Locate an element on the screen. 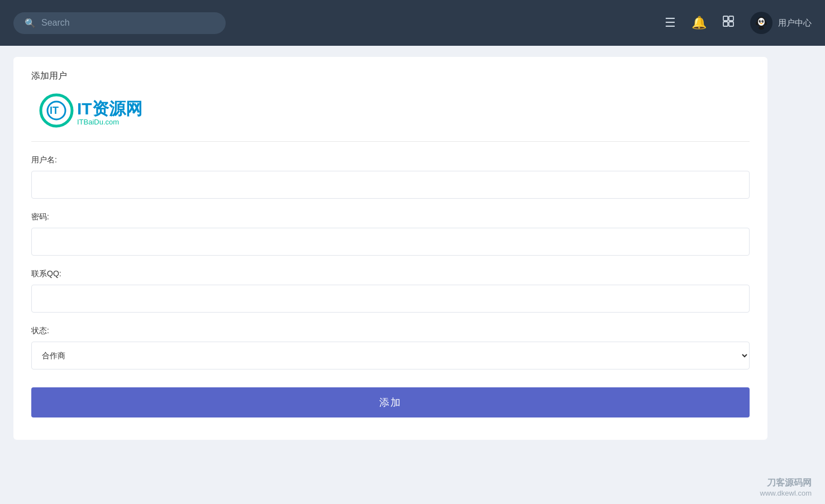 This screenshot has width=825, height=504. avatar is located at coordinates (761, 23).